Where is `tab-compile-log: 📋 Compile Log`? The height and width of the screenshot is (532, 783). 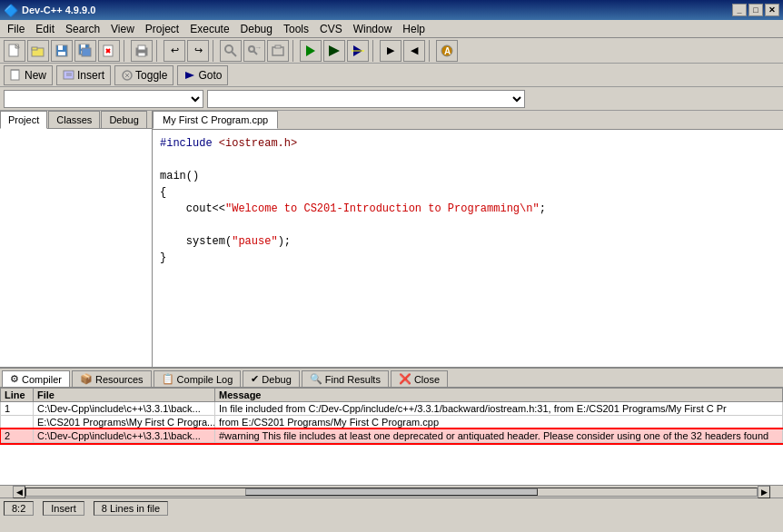
tab-compile-log: 📋 Compile Log is located at coordinates (198, 379).